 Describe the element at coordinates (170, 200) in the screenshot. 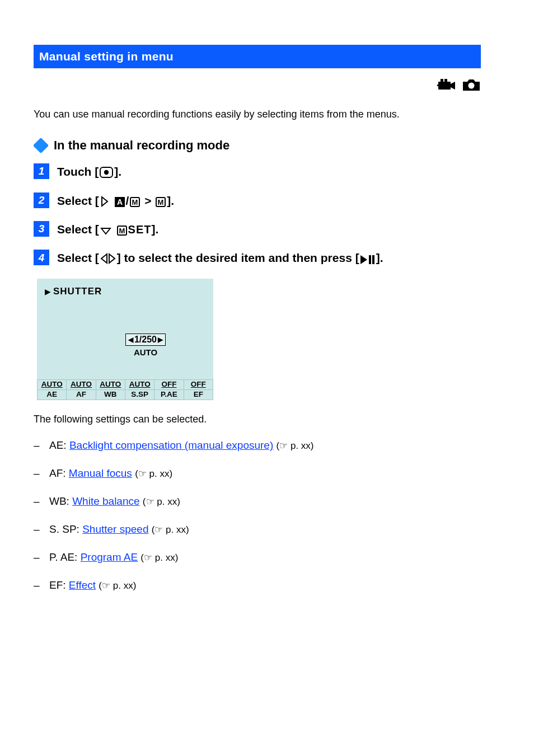

I see `step-2-text-b: ].` at that location.